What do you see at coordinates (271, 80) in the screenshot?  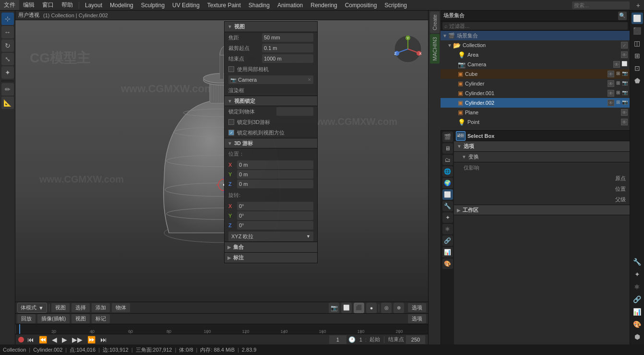 I see `local-camera-select: 📷 Camera ✕` at bounding box center [271, 80].